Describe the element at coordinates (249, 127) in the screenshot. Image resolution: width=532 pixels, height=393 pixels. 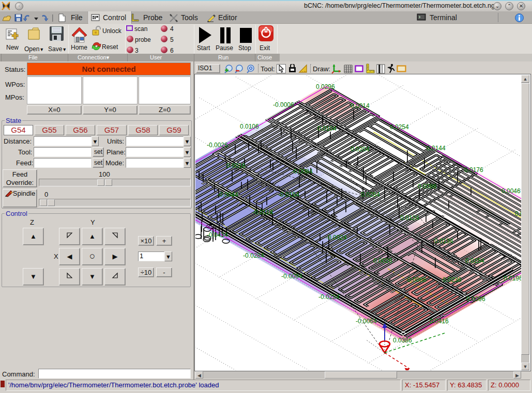
I see `svg-text: 0.0106` at that location.